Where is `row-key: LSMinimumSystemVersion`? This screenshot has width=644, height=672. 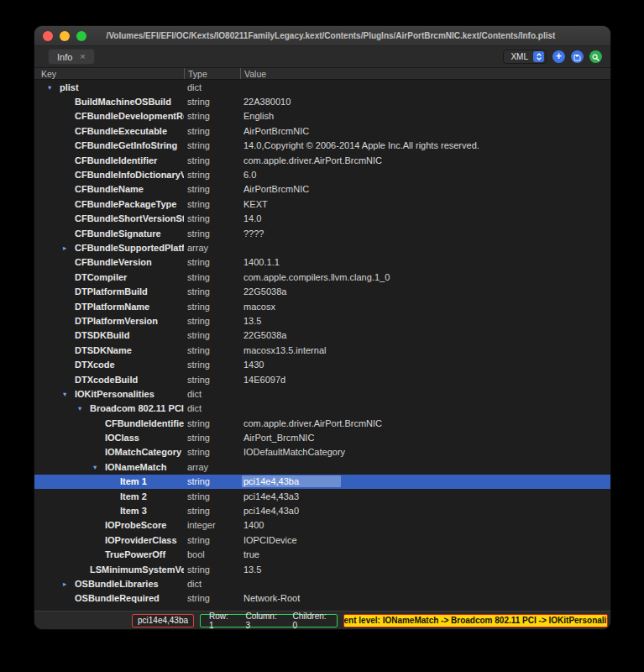
row-key: LSMinimumSystemVersion is located at coordinates (137, 570).